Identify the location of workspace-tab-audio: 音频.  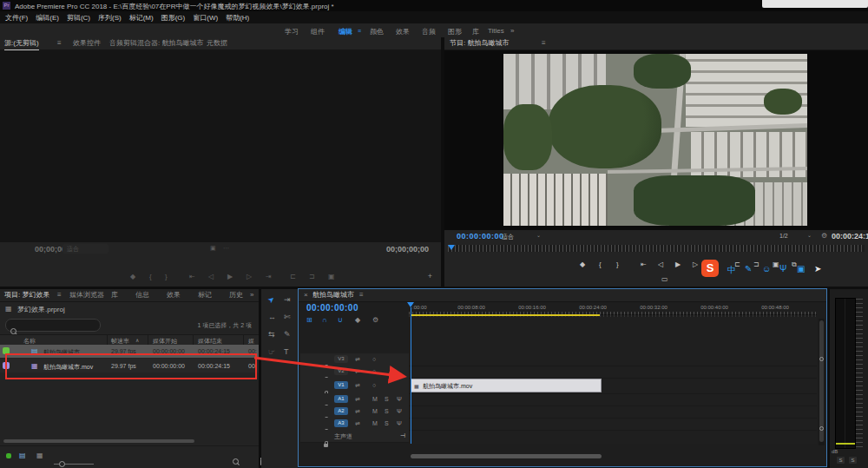
(429, 31).